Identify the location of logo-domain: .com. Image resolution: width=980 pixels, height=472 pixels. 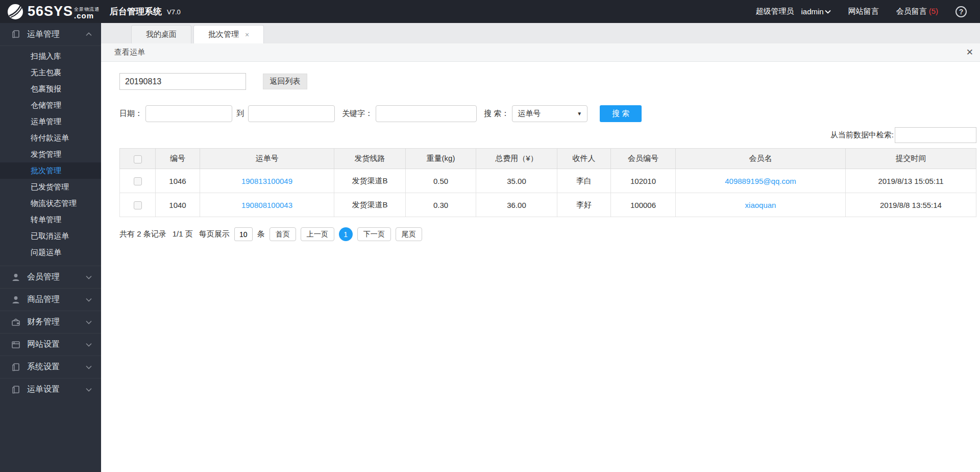
(87, 15).